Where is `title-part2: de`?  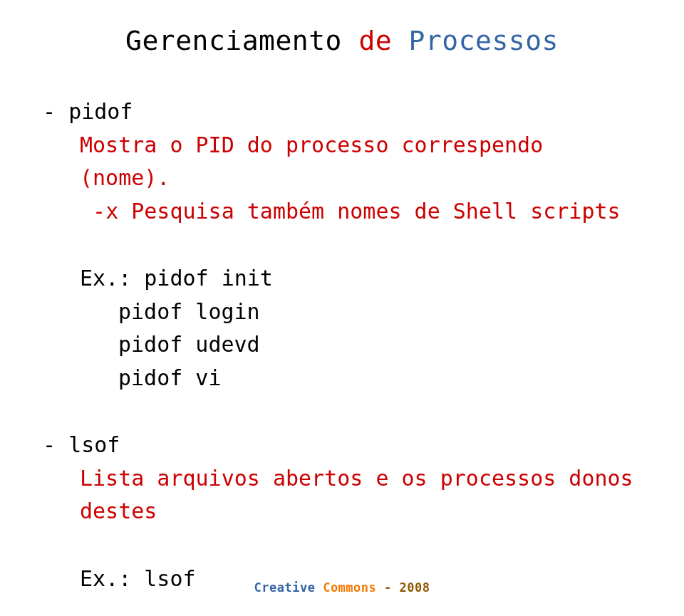
title-part2: de is located at coordinates (383, 41).